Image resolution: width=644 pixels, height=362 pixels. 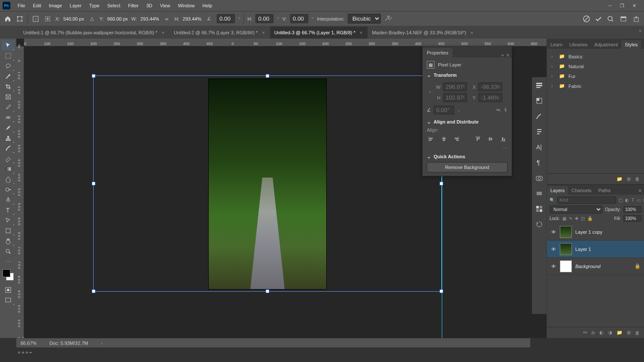 What do you see at coordinates (632, 209) in the screenshot?
I see `opacity-input` at bounding box center [632, 209].